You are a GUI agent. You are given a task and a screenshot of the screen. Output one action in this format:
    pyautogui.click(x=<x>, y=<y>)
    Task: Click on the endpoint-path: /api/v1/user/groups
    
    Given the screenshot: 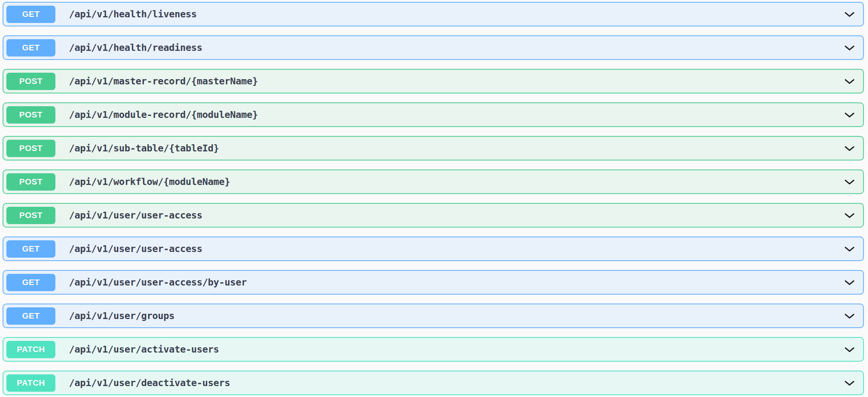 What is the action you would take?
    pyautogui.click(x=122, y=316)
    